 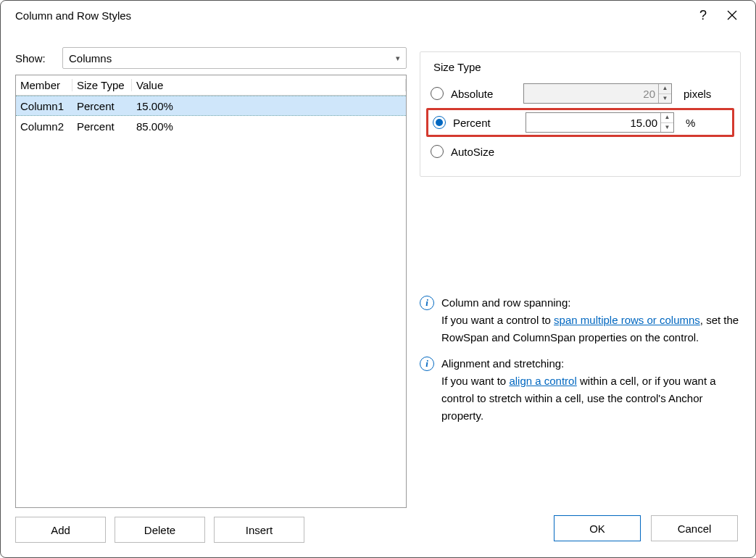 I want to click on absolute-unit: pixels, so click(x=697, y=94).